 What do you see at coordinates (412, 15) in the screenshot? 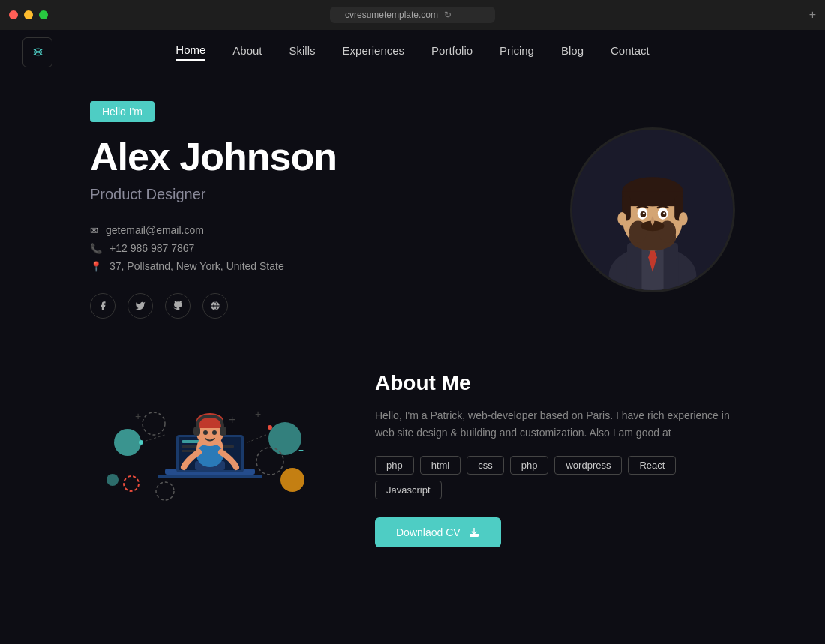
I see `address-bar: cvresumetemplate.com ↻` at bounding box center [412, 15].